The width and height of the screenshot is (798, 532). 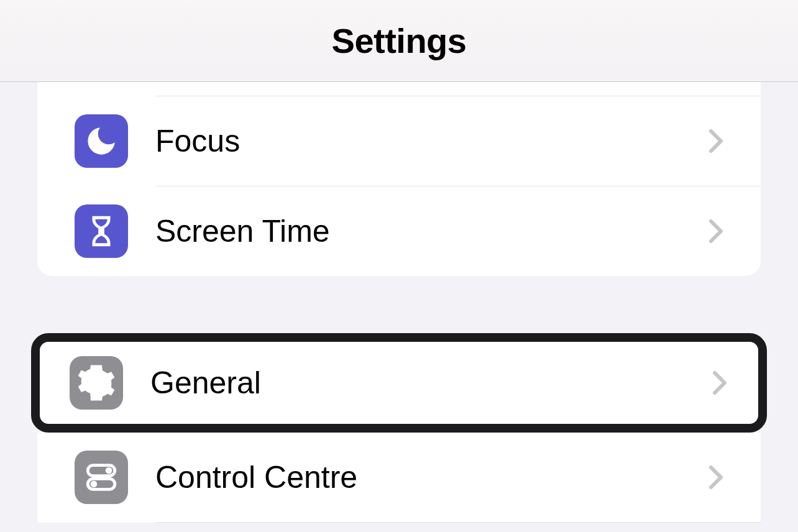 I want to click on settings-row-label: Screen Time, so click(x=432, y=231).